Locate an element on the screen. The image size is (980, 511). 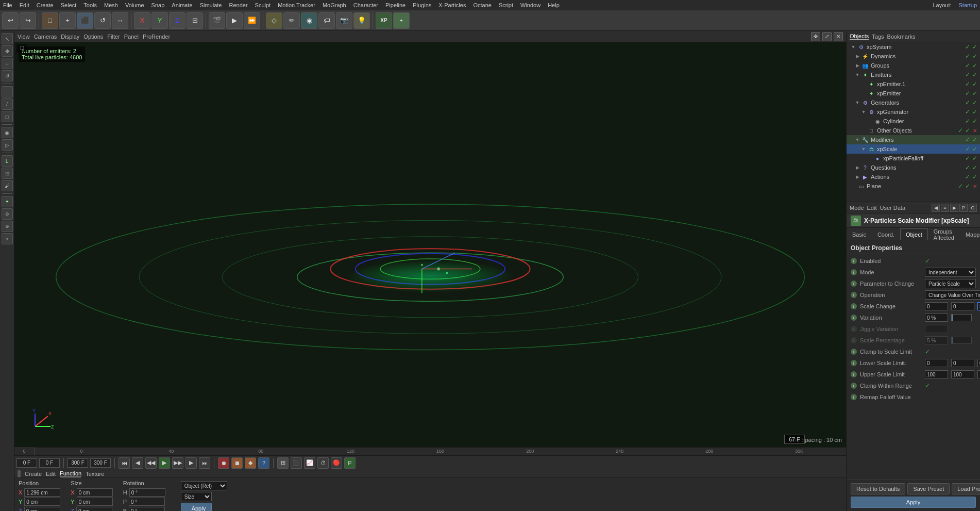
bp-tab-function: Function is located at coordinates (71, 474).